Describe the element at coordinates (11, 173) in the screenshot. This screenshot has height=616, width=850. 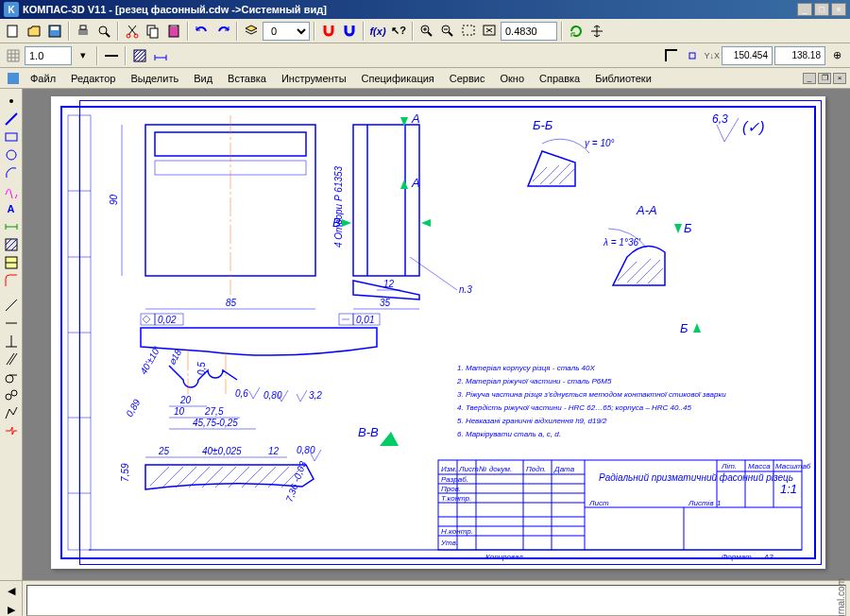
I see `tool-arc-icon` at that location.